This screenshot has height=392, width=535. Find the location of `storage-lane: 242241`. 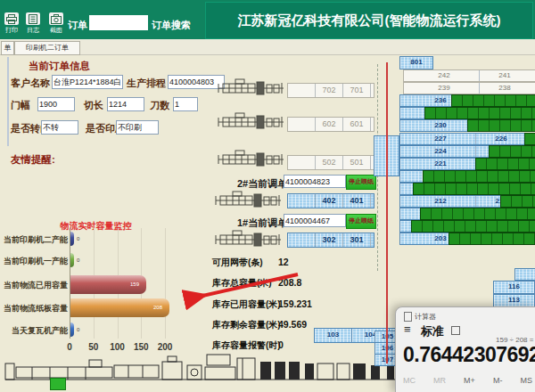

storage-lane: 242241 is located at coordinates (469, 76).